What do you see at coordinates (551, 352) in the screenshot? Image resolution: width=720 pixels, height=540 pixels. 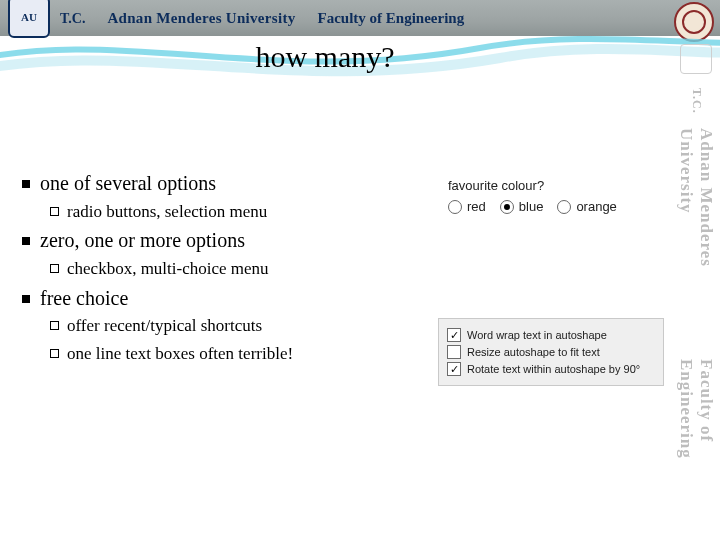 I see `example-checkbox-group: Word wrap text in autoshape Resize autos…` at bounding box center [551, 352].